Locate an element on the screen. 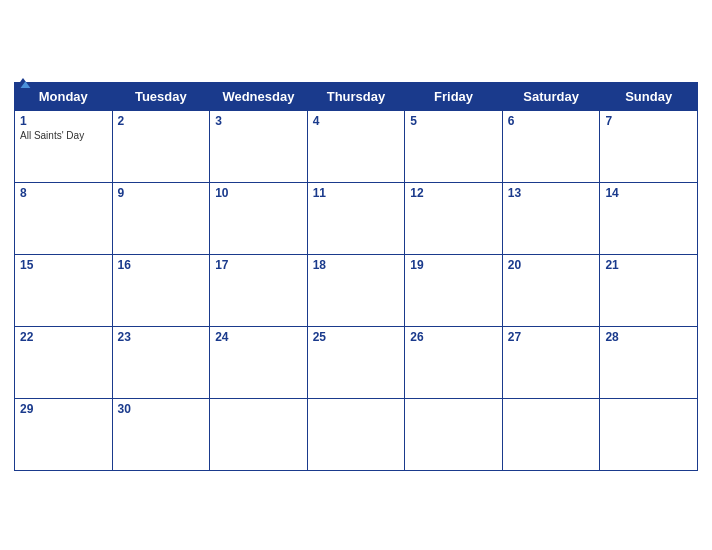 The image size is (712, 550). calendar-day-cell: 4 is located at coordinates (356, 146).